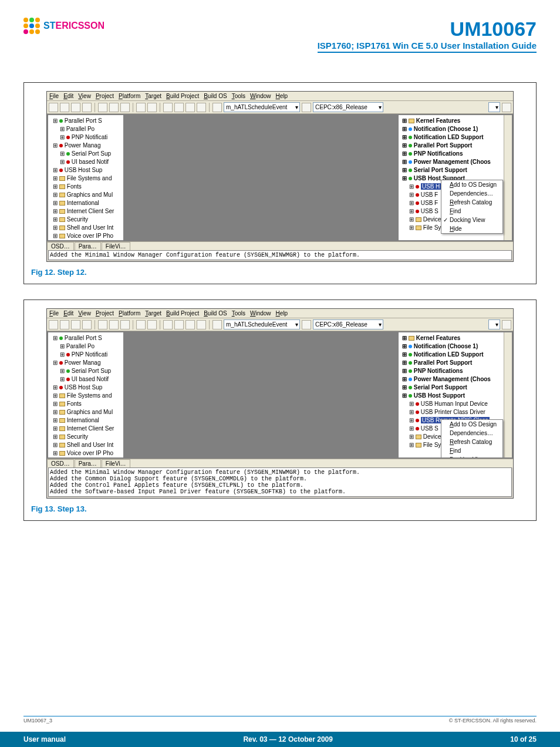  Describe the element at coordinates (280, 107) in the screenshot. I see `toolbar: m_hATLScheduleEvent CEPC:x86_Release` at that location.